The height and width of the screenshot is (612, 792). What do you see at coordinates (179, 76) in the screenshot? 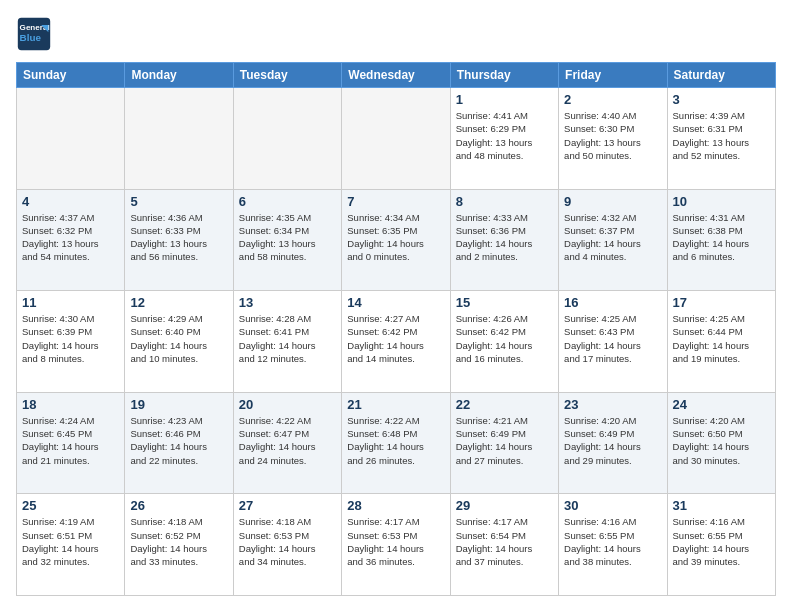
I see `weekday-header-monday: Monday` at bounding box center [179, 76].